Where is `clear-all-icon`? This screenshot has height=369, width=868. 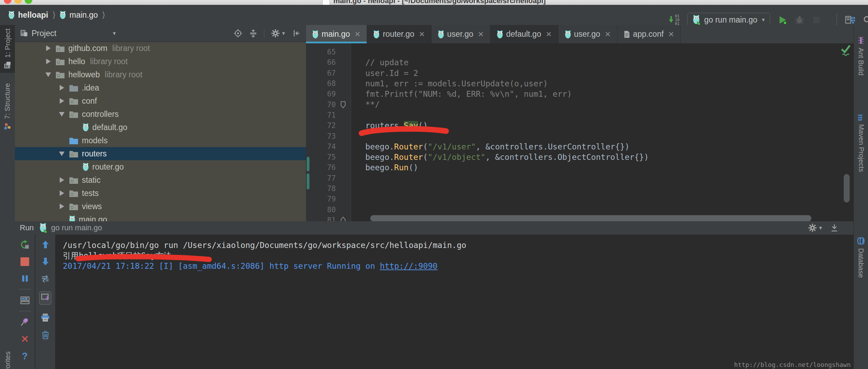 clear-all-icon is located at coordinates (45, 335).